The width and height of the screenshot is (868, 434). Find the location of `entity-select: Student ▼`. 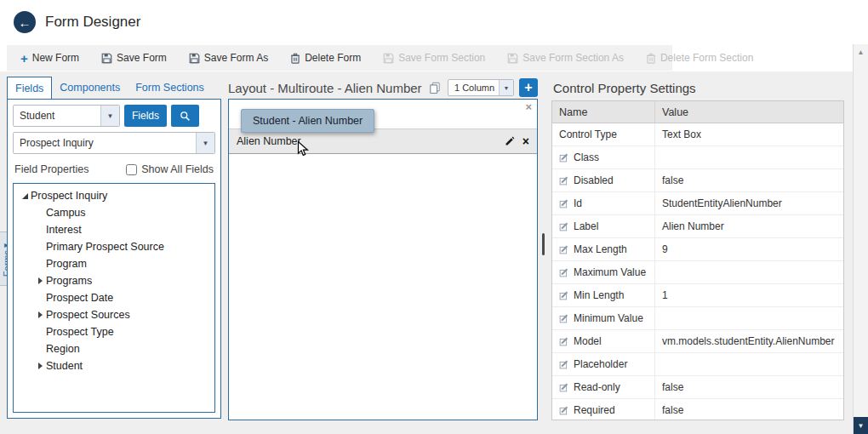

entity-select: Student ▼ is located at coordinates (66, 116).